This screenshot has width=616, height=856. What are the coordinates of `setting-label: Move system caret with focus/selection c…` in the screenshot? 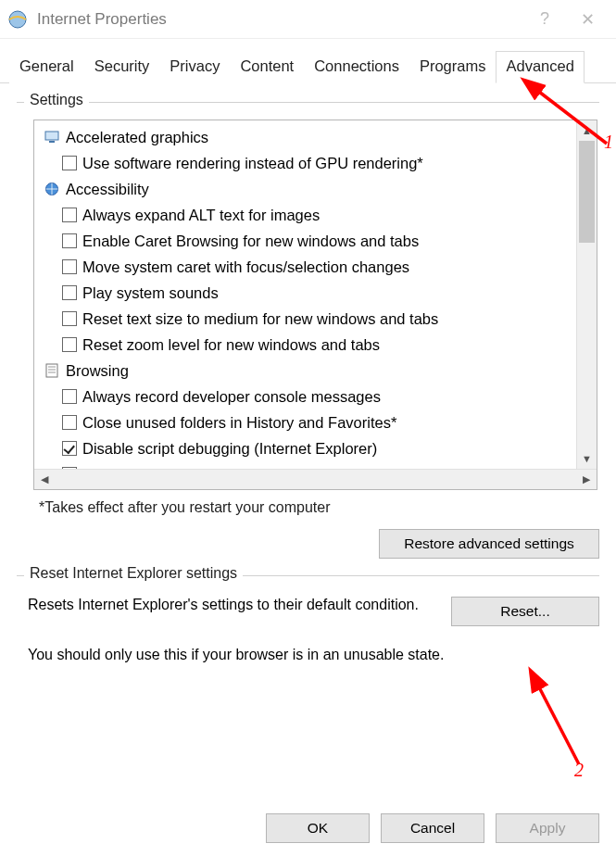 It's located at (246, 267).